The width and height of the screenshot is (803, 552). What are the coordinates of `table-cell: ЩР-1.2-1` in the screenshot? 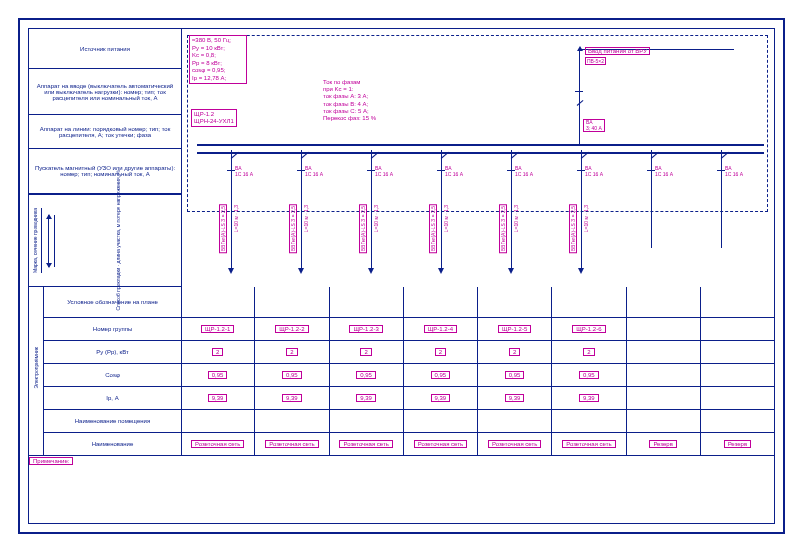 It's located at (218, 329).